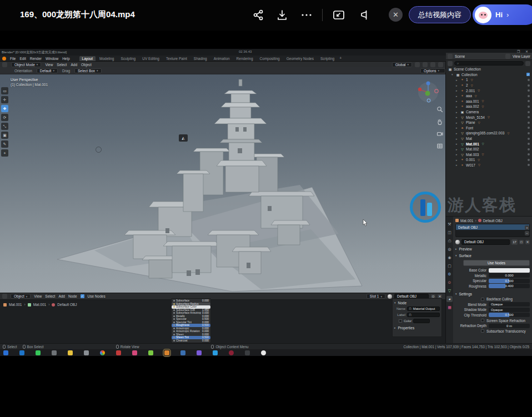 Image resolution: width=532 pixels, height=417 pixels. I want to click on blender-logo-icon, so click(4, 59).